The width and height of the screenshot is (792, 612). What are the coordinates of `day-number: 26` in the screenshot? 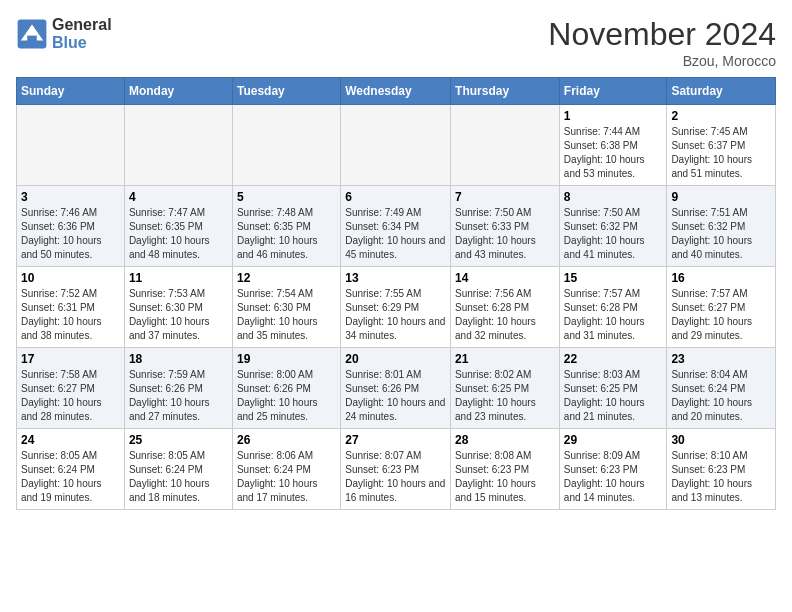 It's located at (286, 440).